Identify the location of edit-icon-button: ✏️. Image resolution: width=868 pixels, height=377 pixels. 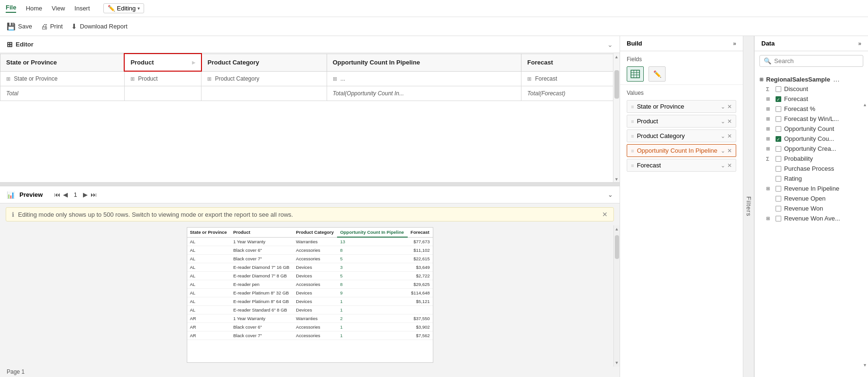
(657, 74).